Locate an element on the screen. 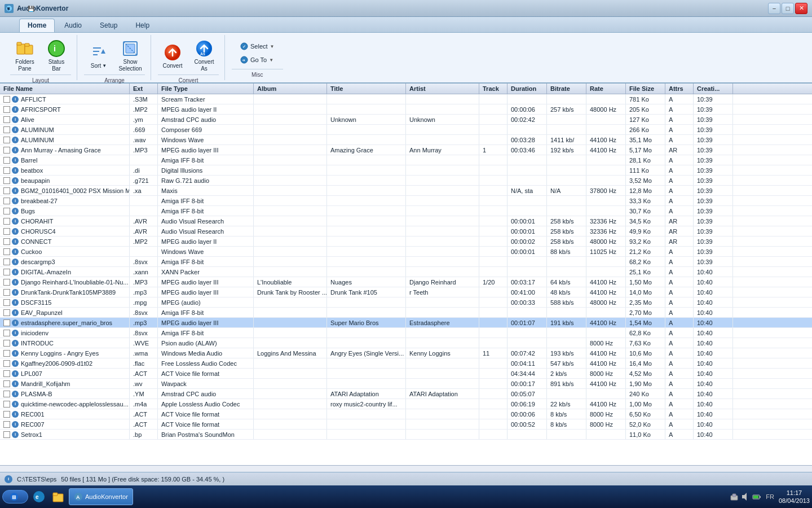  table-row: iDjango Reinhard-L'Inoubliable-01-Nu....… is located at coordinates (406, 282).